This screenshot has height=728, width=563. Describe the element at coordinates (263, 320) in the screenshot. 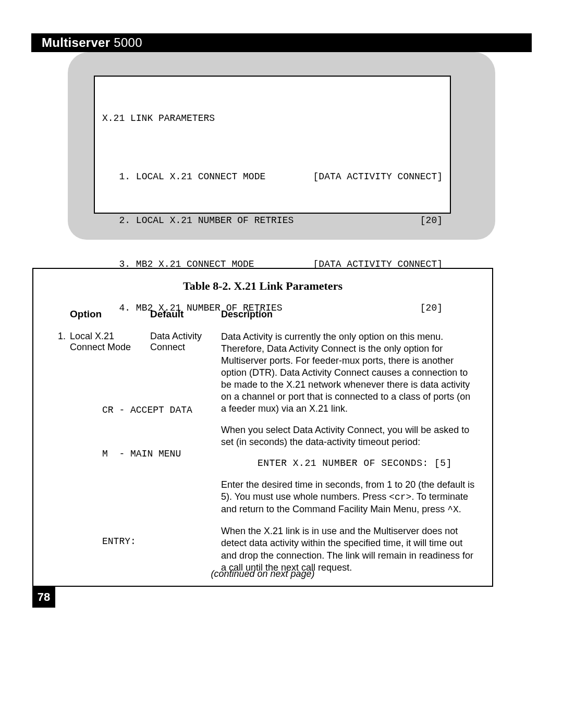

I see `table-header-row: Option Default Description` at that location.